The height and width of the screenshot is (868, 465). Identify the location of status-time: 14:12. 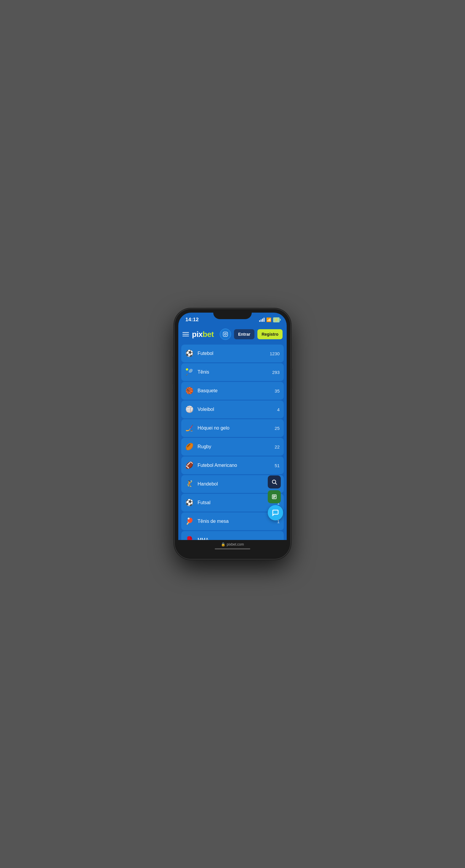
(192, 320).